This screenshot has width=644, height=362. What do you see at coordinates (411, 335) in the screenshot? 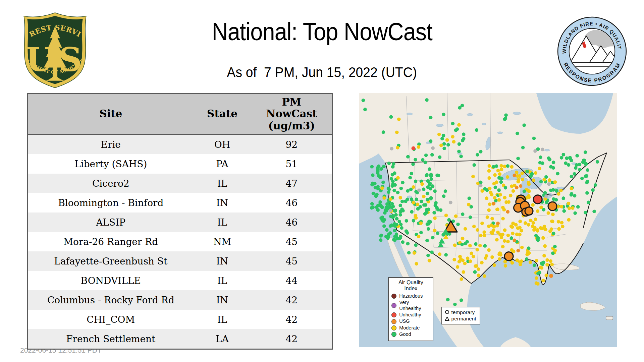
I see `aqi-legend-item: Good` at bounding box center [411, 335].